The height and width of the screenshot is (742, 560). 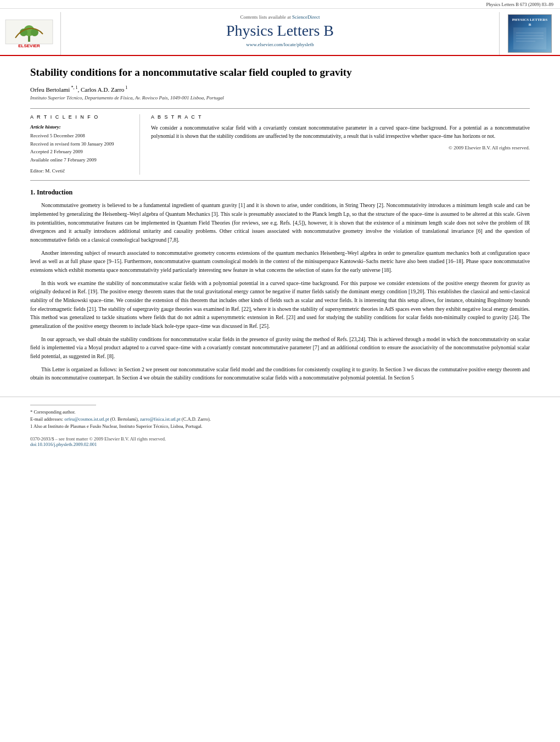 I want to click on available-online: Available online 7 February 2009, so click(x=81, y=160).